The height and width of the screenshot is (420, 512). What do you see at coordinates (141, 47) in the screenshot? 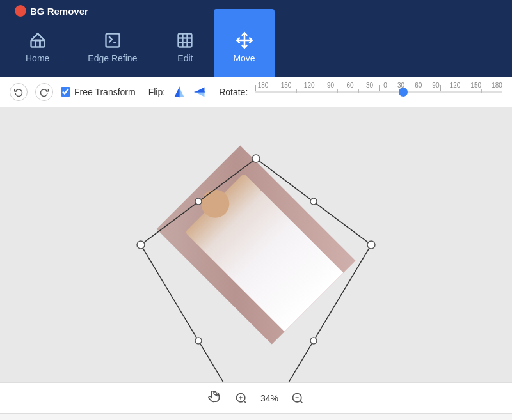
I see `nav-tabs: Home Edge Refine Edit` at bounding box center [141, 47].